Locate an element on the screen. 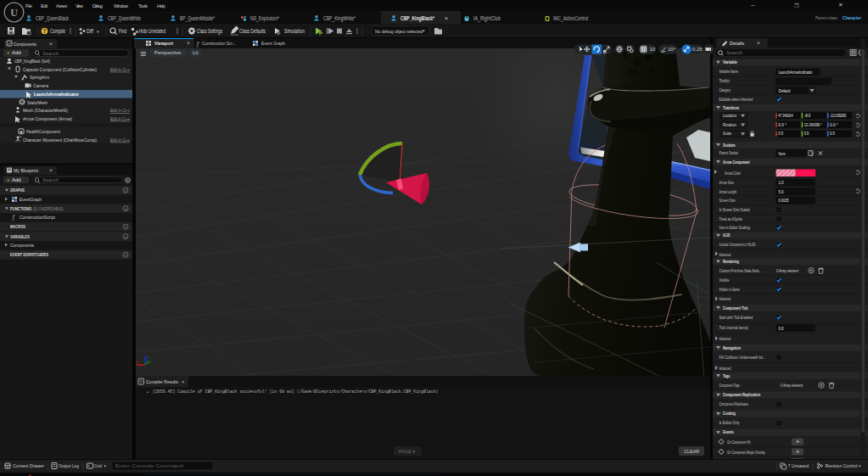 The width and height of the screenshot is (868, 476). svg-text: Hidden in Game is located at coordinates (730, 289).